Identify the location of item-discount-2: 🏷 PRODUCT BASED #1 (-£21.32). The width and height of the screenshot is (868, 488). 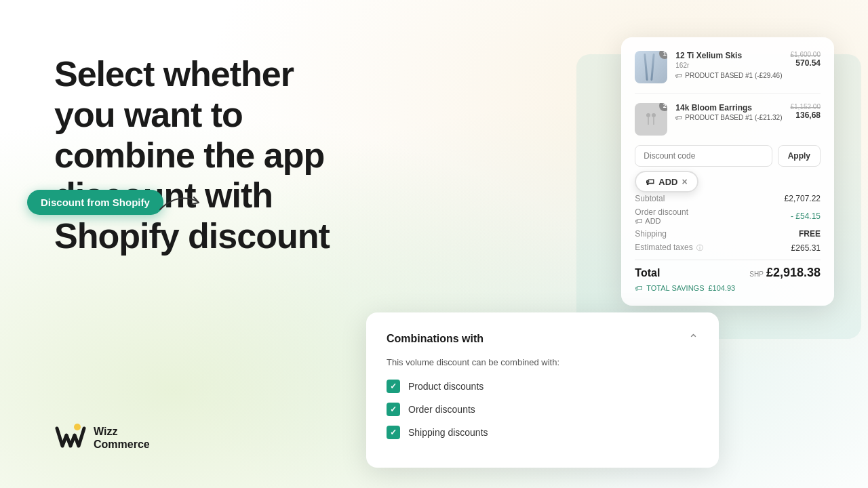
(728, 118).